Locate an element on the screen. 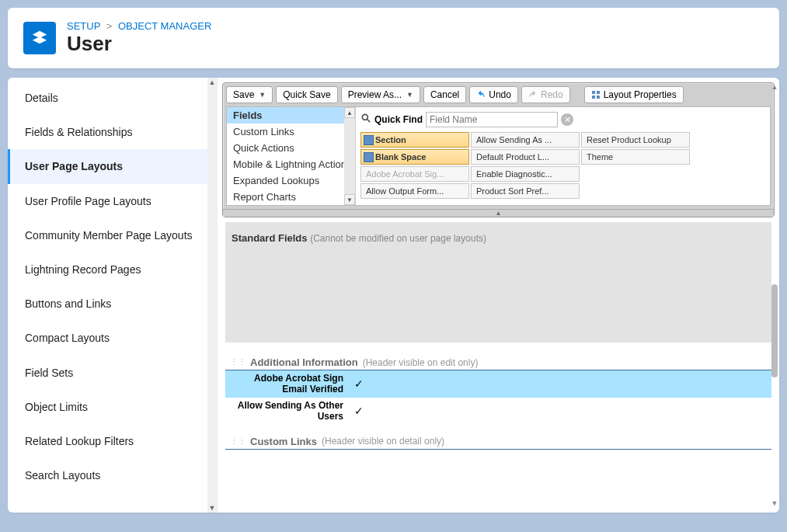 The height and width of the screenshot is (532, 787). sidebar-item-details: Details is located at coordinates (112, 98).